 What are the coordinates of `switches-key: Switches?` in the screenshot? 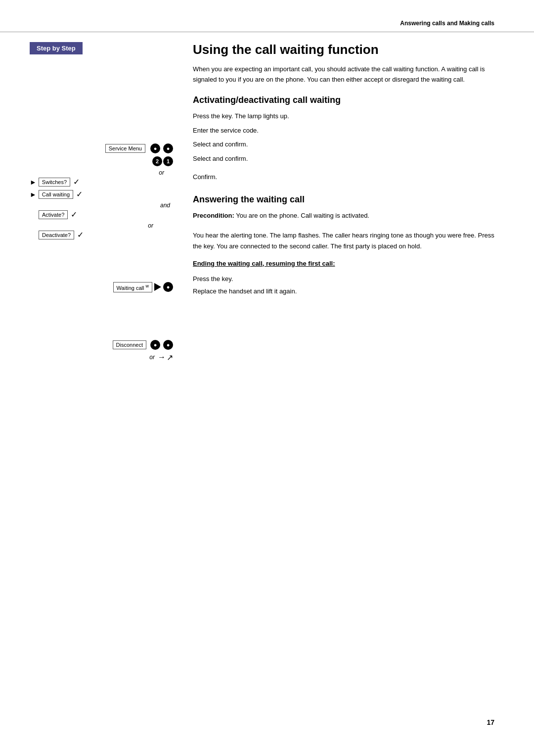 It's located at (54, 182).